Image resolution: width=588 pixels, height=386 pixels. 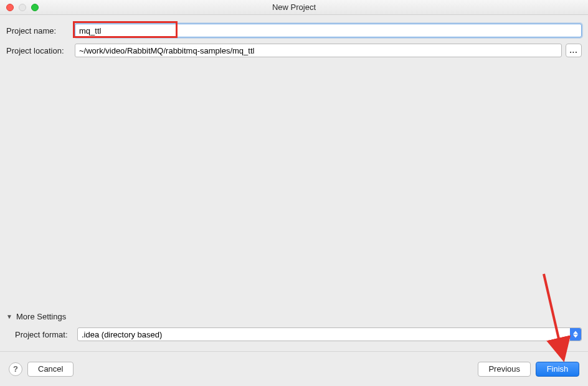 What do you see at coordinates (294, 369) in the screenshot?
I see `dialog-footer: ? Cancel Previous Finish` at bounding box center [294, 369].